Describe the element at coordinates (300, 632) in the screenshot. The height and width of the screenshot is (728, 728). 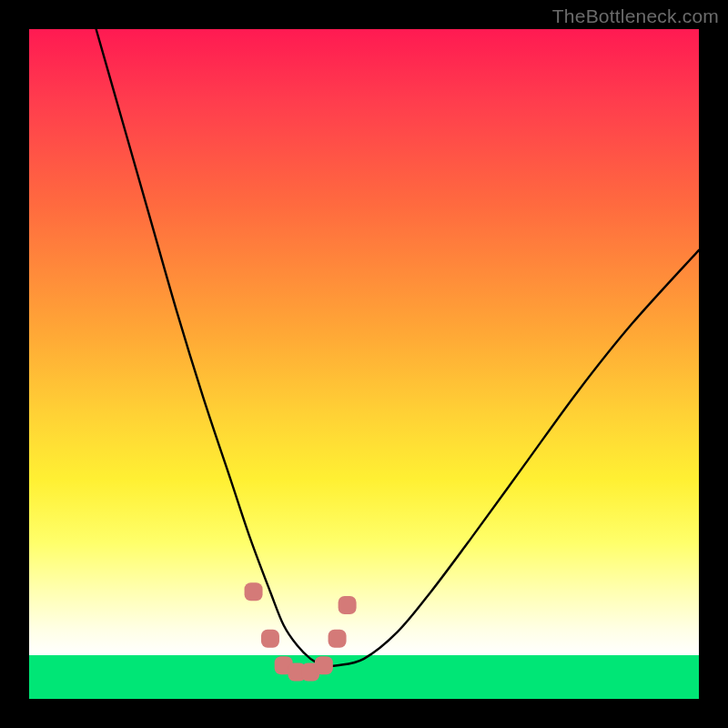
I see `optimal-range-markers` at that location.